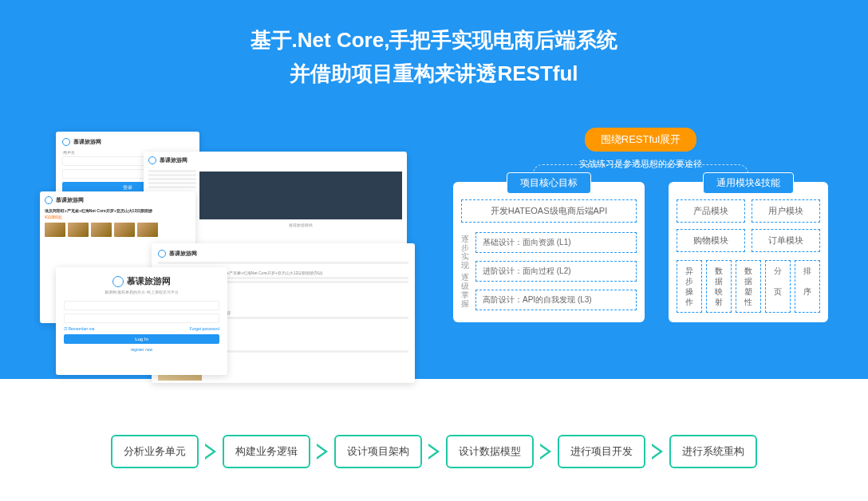 The height and width of the screenshot is (501, 868). I want to click on skill-panel: 通用模块&技能 产品模块 用户模块 购物模块 订单模块 异步操作 数据映射 数据…, so click(748, 252).